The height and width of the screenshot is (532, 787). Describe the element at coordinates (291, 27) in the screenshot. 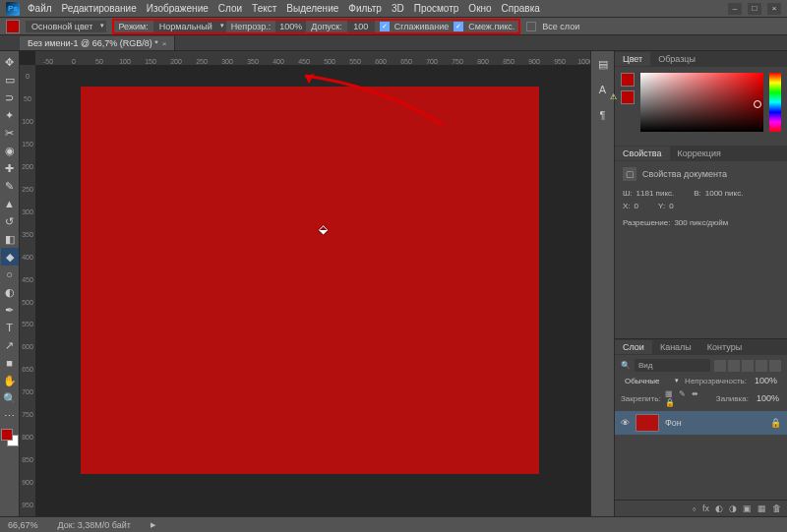

I see `opacity-input: 100%` at that location.